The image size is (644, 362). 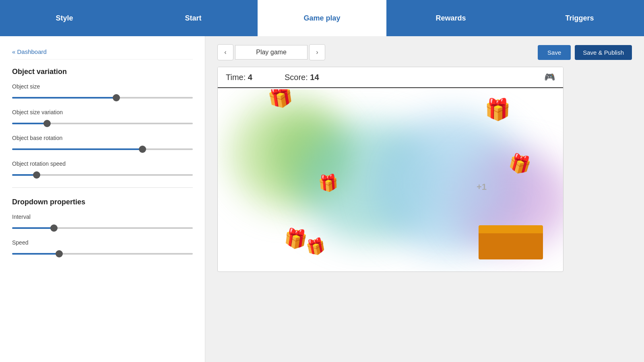 I want to click on interval-slider, so click(x=102, y=228).